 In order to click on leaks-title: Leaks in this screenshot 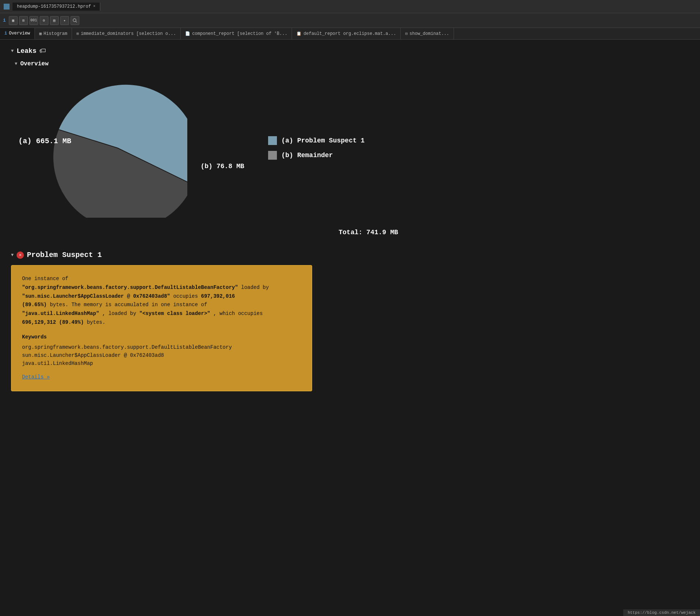, I will do `click(26, 51)`.